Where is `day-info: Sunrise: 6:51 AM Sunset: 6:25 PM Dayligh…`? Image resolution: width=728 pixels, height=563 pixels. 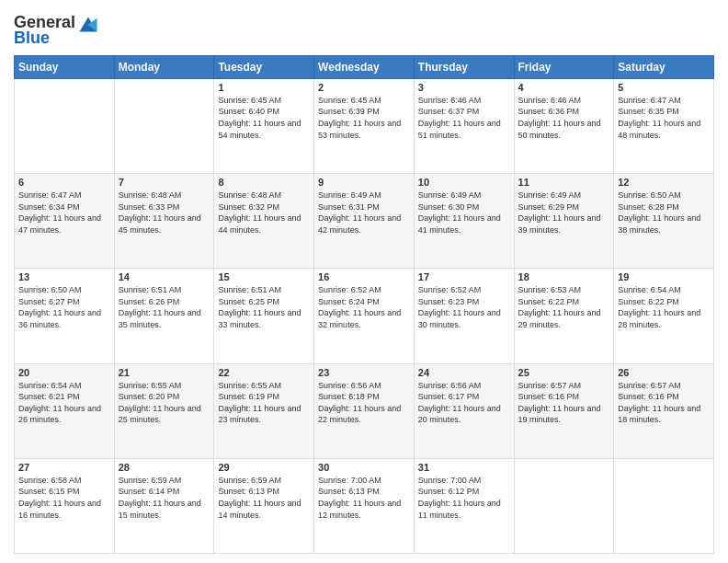
day-info: Sunrise: 6:51 AM Sunset: 6:25 PM Dayligh… is located at coordinates (264, 307).